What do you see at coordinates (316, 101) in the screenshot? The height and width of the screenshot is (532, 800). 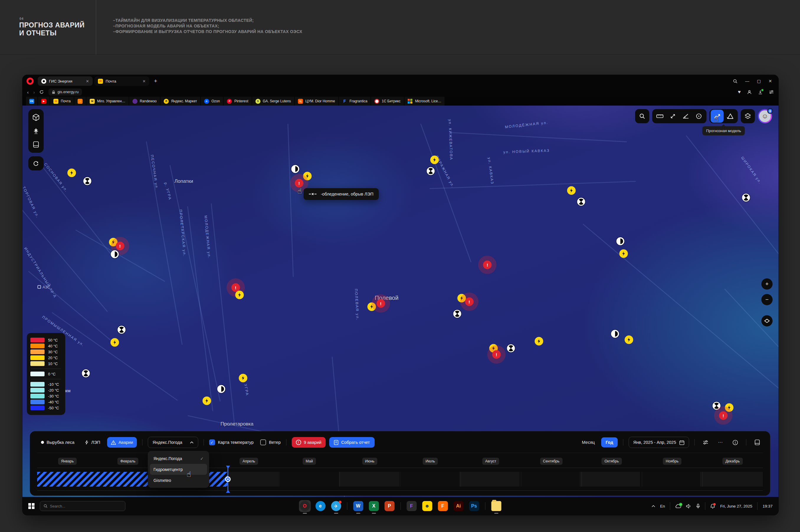 I see `bookmark-tsum: ЦЦУМ. Dior Homme` at bounding box center [316, 101].